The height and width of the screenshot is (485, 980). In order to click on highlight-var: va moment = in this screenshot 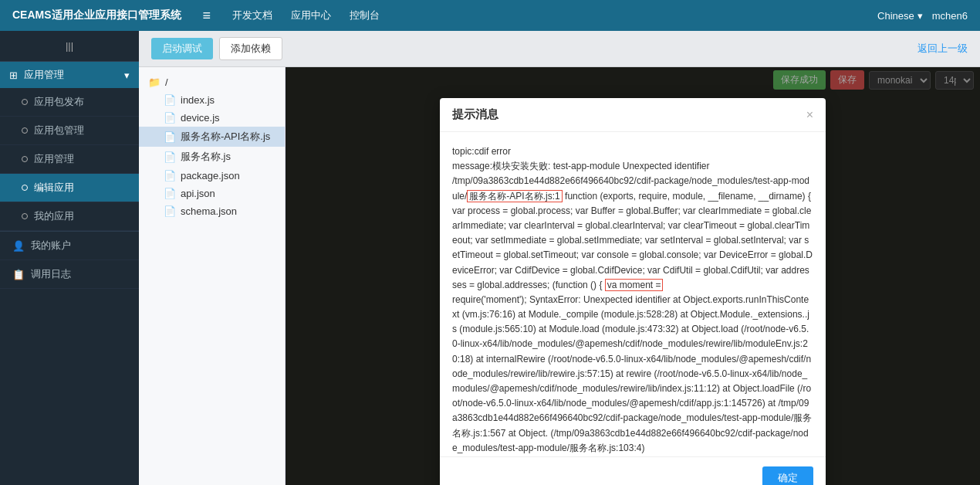, I will do `click(634, 285)`.